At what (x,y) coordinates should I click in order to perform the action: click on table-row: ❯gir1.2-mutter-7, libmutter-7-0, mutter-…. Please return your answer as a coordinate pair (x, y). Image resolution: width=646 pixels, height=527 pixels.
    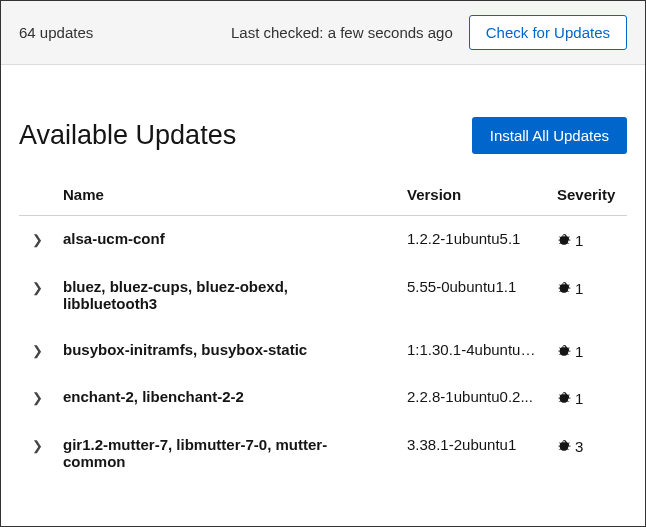
    Looking at the image, I should click on (323, 452).